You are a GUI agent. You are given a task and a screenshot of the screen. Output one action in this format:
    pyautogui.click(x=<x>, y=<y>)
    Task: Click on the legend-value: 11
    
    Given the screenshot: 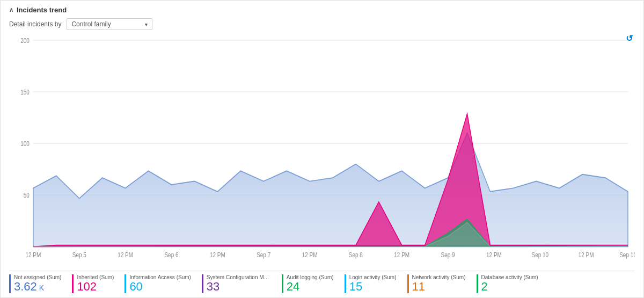 What is the action you would take?
    pyautogui.click(x=439, y=287)
    